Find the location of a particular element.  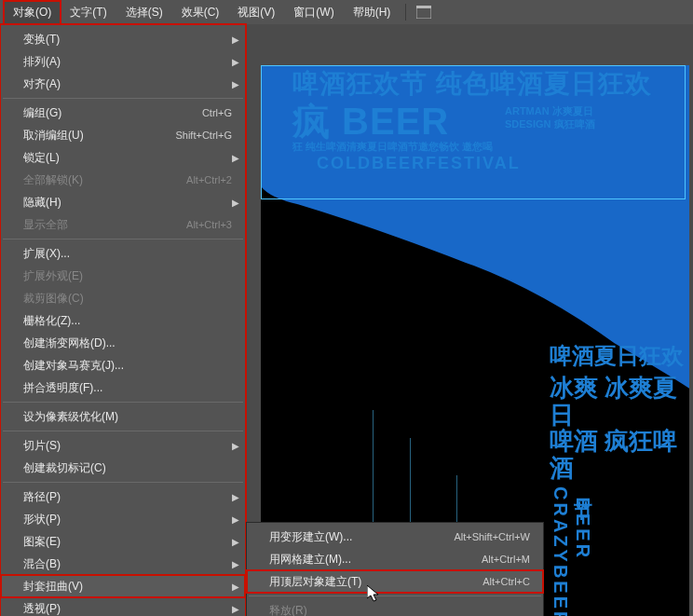

menu-item: 创建对象马赛克(J)... is located at coordinates (123, 365).